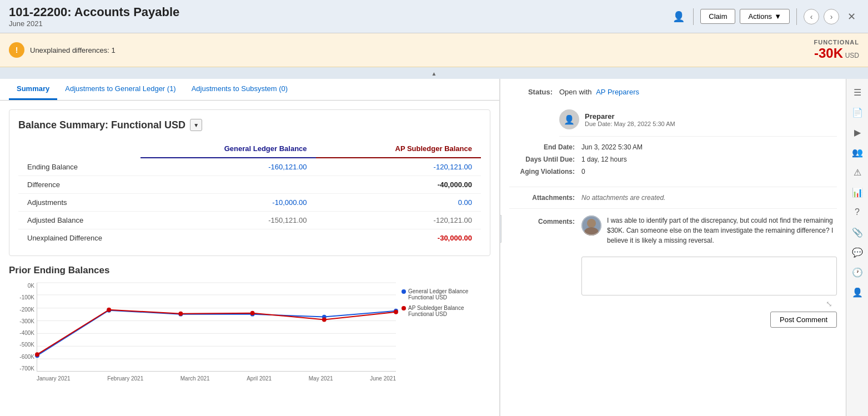  Describe the element at coordinates (79, 220) in the screenshot. I see `row-label: Adjusted Balance` at that location.